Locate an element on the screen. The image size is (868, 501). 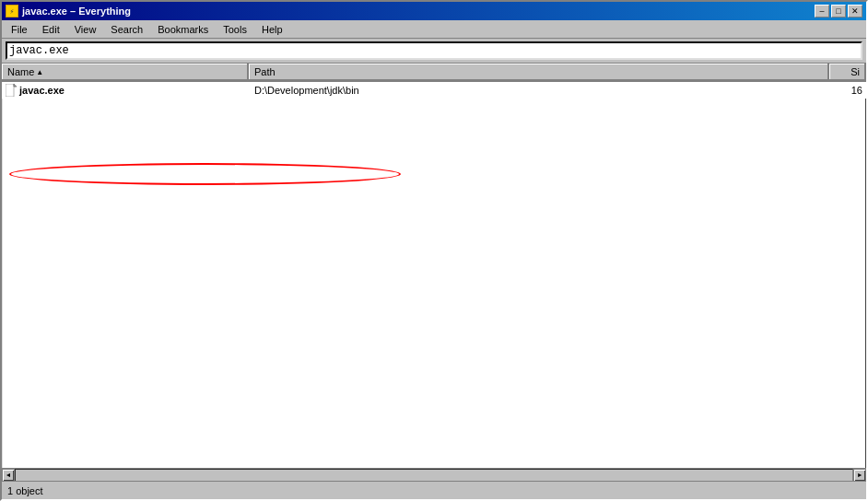
menu-tools: Tools is located at coordinates (235, 29).